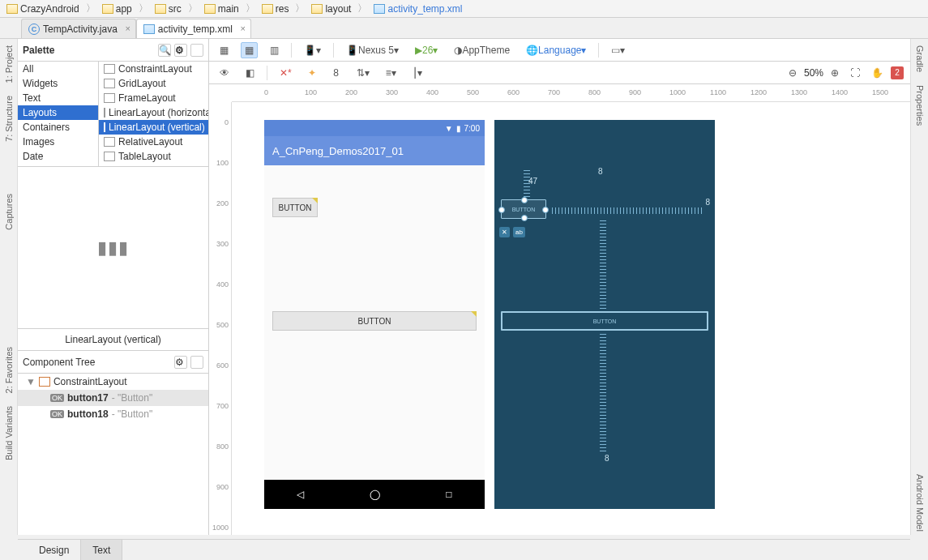 This screenshot has width=928, height=560. What do you see at coordinates (154, 83) in the screenshot?
I see `palette-item: GridLayout` at bounding box center [154, 83].